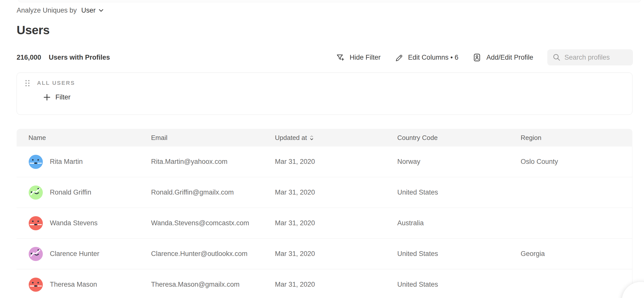 This screenshot has height=298, width=644. Describe the element at coordinates (213, 192) in the screenshot. I see `email-cell: Ronald.Griffin@gmailx.com` at that location.